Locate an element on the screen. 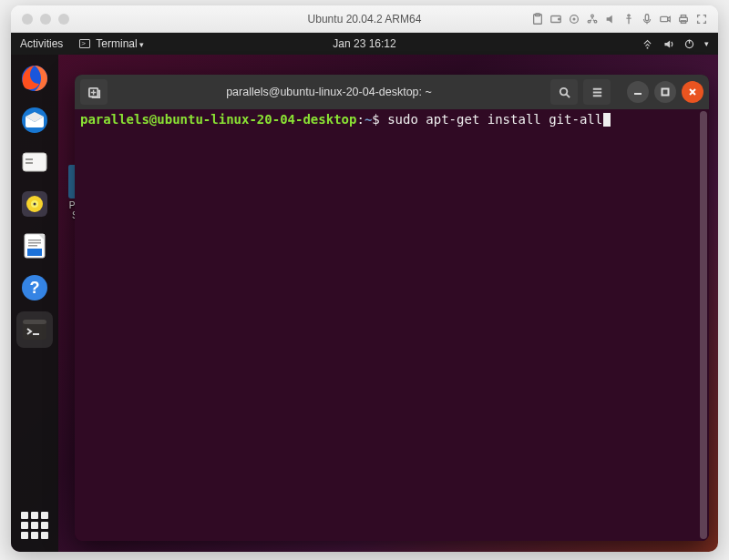 This screenshot has width=729, height=560. cursor is located at coordinates (607, 120).